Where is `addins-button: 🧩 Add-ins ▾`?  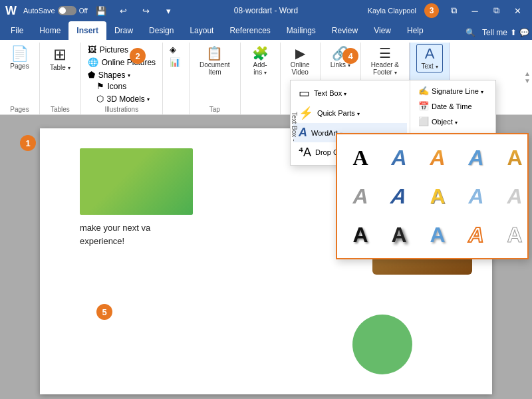
addins-button: 🧩 Add-ins ▾ is located at coordinates (260, 61).